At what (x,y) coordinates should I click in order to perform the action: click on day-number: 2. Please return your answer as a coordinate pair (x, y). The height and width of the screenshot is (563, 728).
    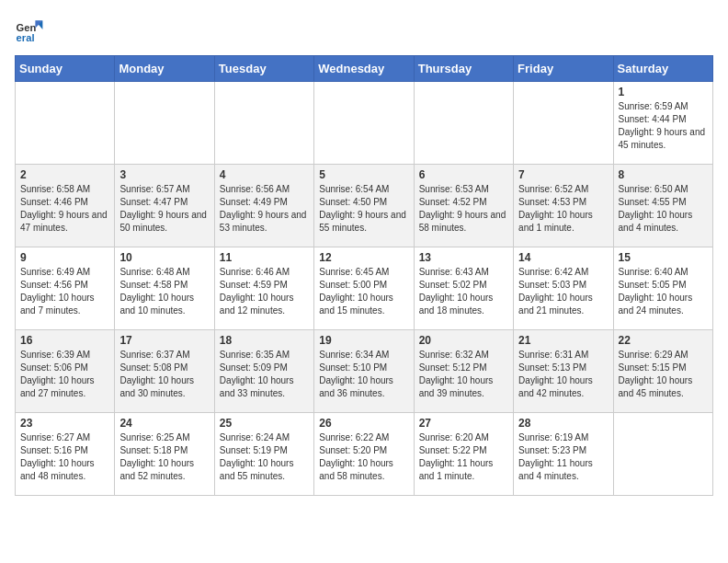
    Looking at the image, I should click on (64, 175).